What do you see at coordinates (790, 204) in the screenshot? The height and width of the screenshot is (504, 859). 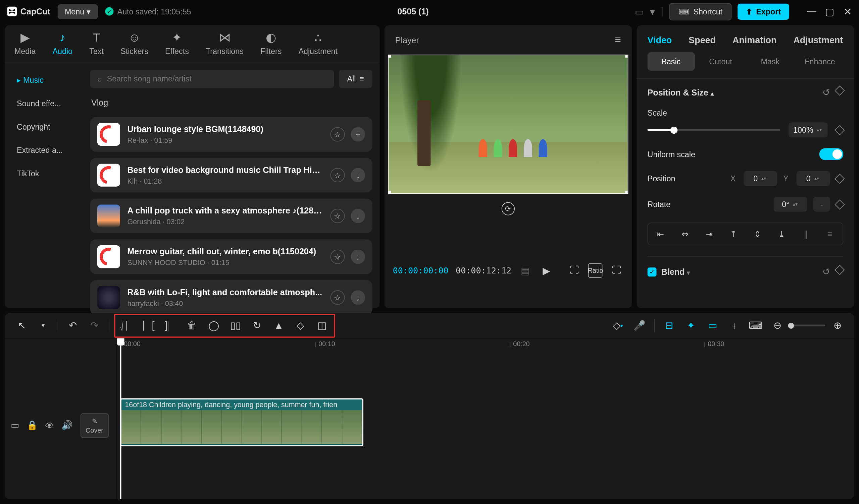 I see `rotate-input: 0°▴▾` at bounding box center [790, 204].